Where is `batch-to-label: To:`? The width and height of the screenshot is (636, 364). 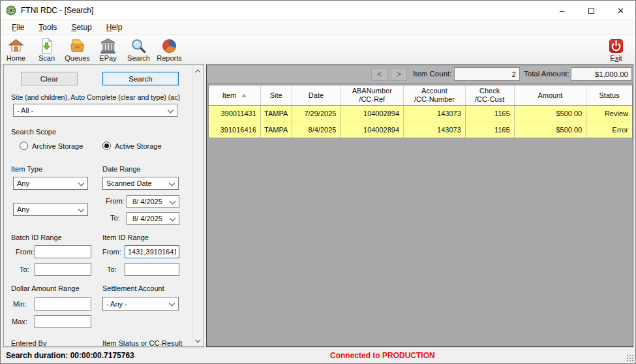 batch-to-label: To: is located at coordinates (25, 269).